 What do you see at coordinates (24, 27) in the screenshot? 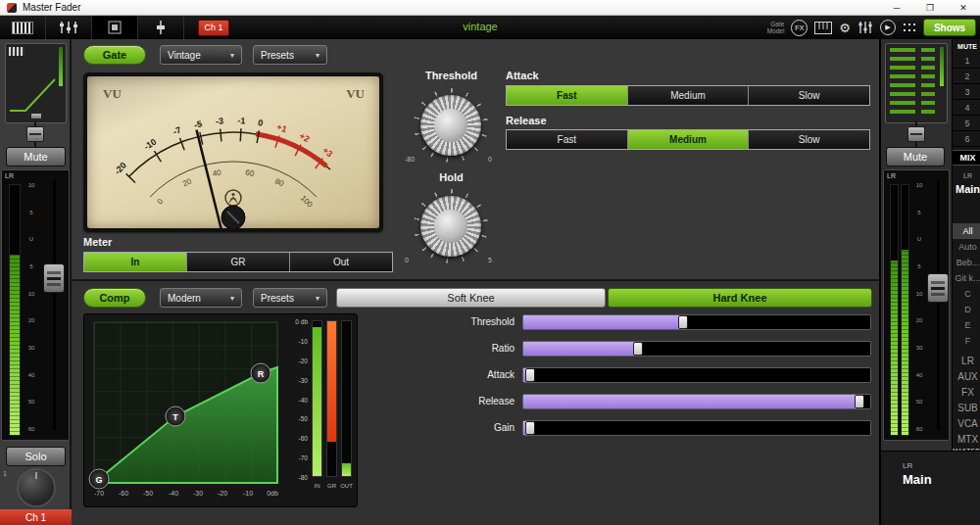
I see `mixer-banks-button` at bounding box center [24, 27].